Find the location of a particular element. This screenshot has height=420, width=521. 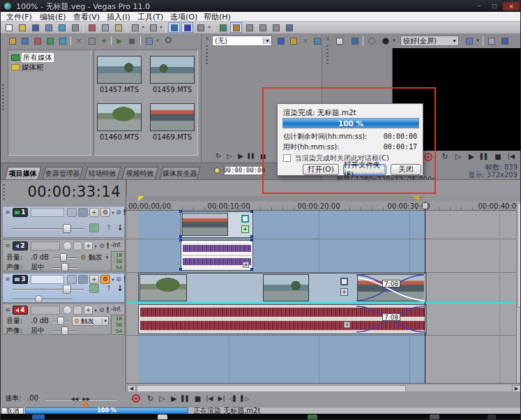

go-to-start-button: |◀ is located at coordinates (209, 399).